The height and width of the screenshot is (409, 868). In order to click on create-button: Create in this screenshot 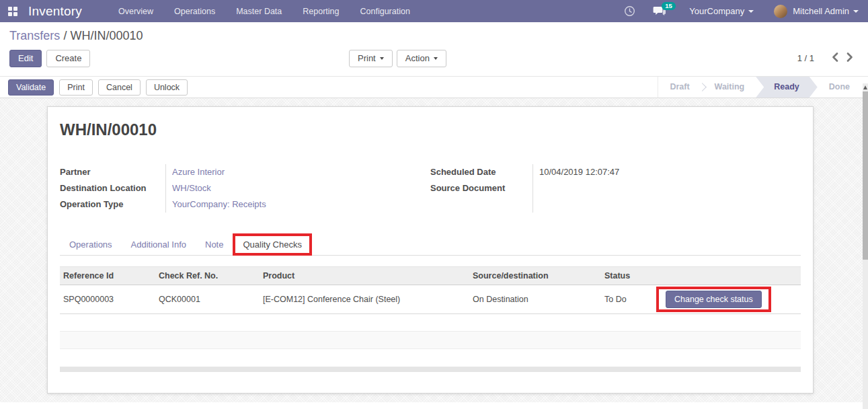, I will do `click(69, 59)`.